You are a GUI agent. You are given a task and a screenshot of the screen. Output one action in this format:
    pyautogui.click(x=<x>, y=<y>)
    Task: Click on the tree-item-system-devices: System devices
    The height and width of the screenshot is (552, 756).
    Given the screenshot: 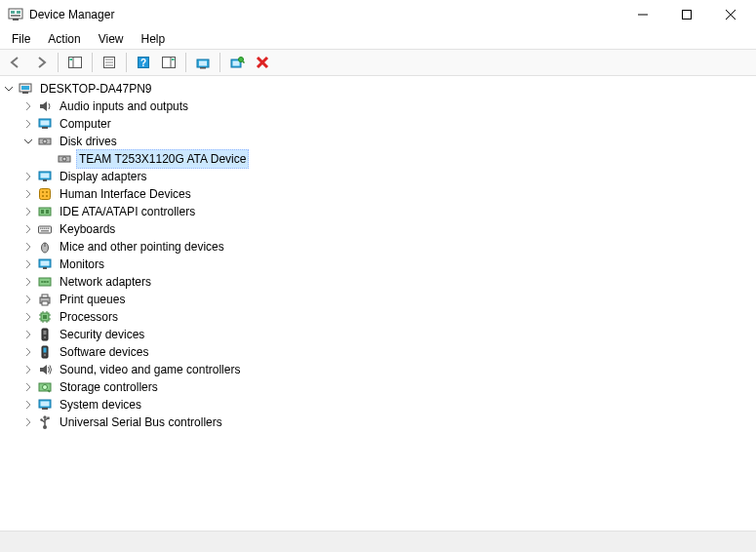 What is the action you would take?
    pyautogui.click(x=378, y=405)
    